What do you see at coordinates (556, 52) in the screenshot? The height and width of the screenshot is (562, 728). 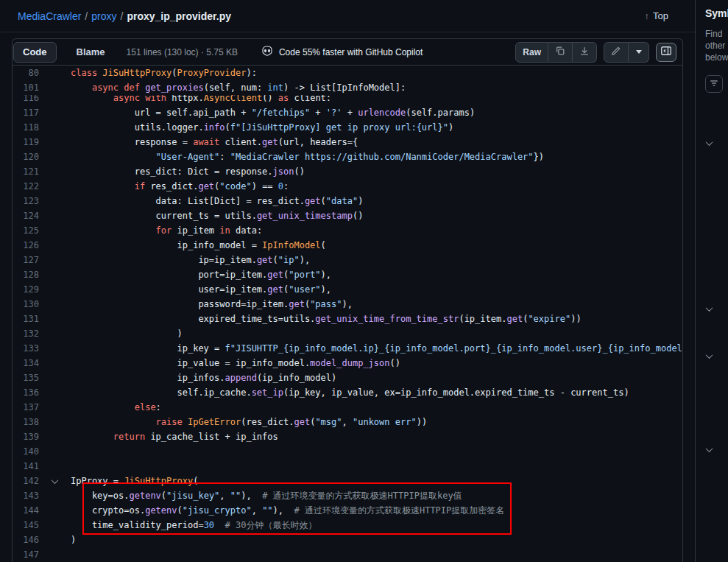 I see `raw-button-group: Raw` at bounding box center [556, 52].